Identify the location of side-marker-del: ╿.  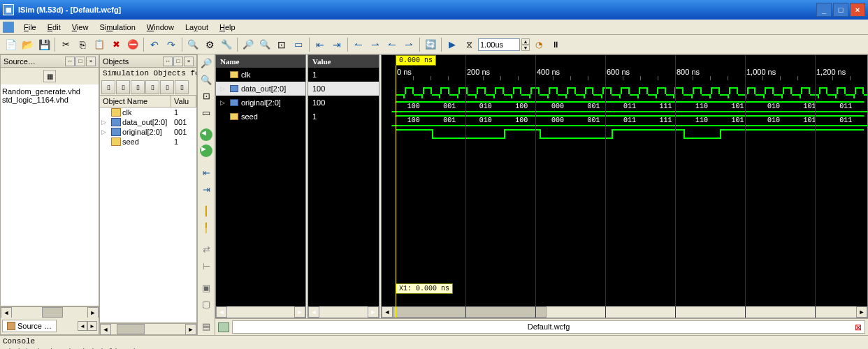
(206, 228).